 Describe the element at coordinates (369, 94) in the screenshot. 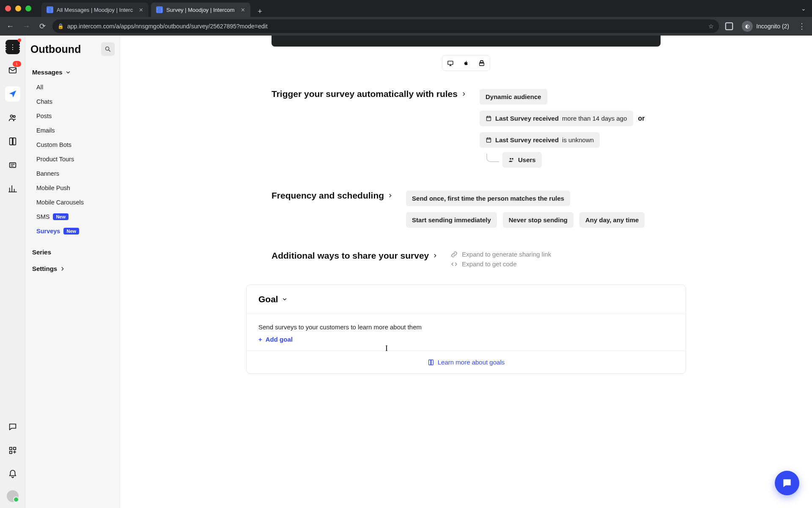

I see `trigger-heading: Trigger your survey automatically with r…` at that location.